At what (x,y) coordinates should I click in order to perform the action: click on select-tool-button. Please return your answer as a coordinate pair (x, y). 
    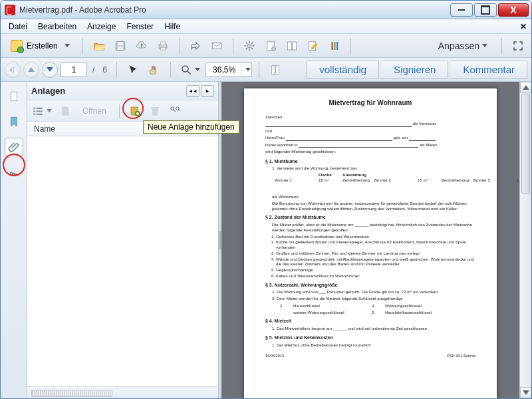
    Looking at the image, I should click on (133, 70).